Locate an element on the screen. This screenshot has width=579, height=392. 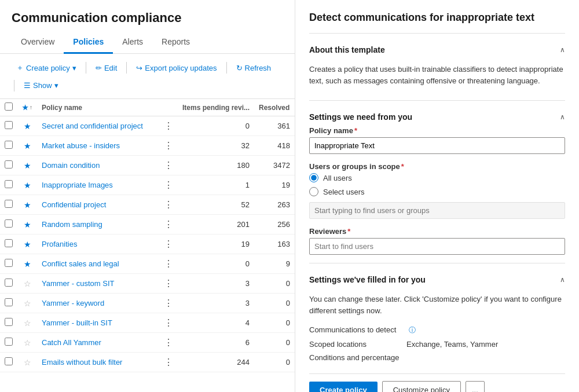
export-button: ↪ Export policy updates is located at coordinates (176, 68).